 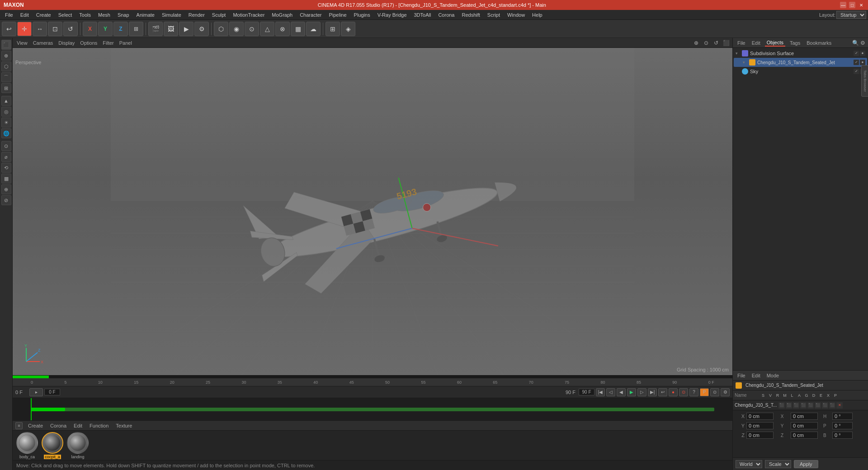 I want to click on om-tab-objects: Objects, so click(x=775, y=43).